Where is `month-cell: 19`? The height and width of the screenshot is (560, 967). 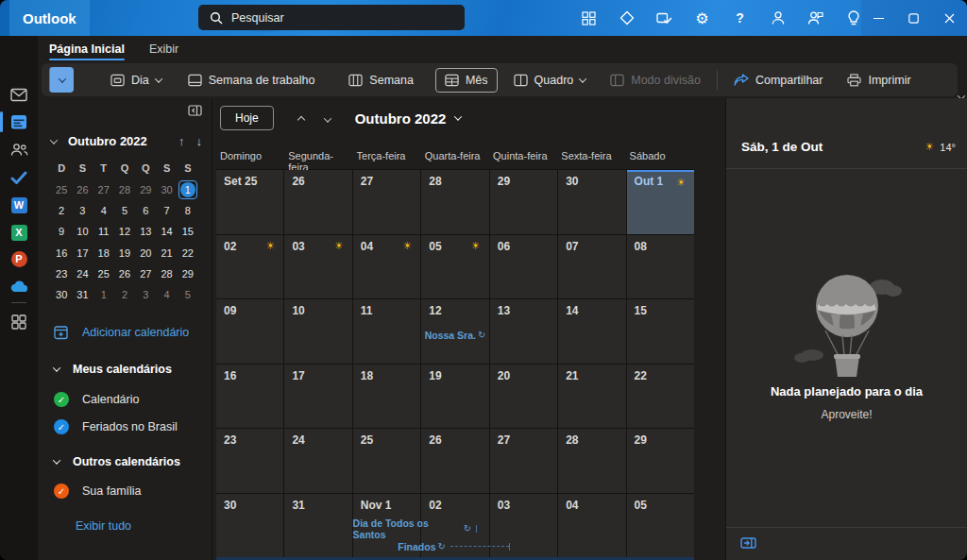
month-cell: 19 is located at coordinates (455, 397).